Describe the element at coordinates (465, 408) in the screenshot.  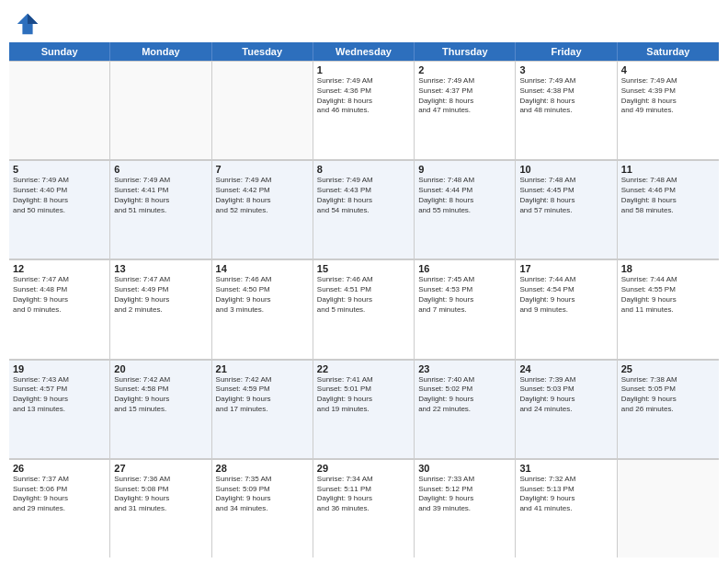
I see `day-cell: 23Sunrise: 7:40 AM Sunset: 5:02 PM Dayli…` at that location.